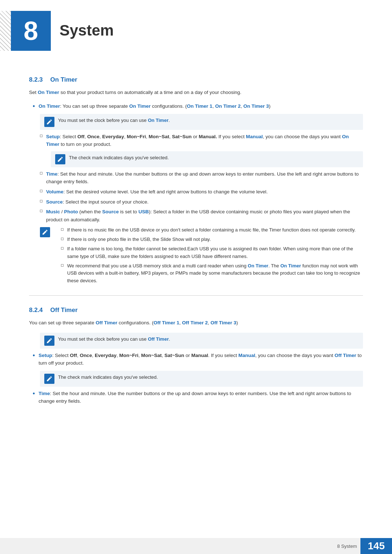 Image resolution: width=392 pixels, height=554 pixels. I want to click on section-824-title: Off Timer, so click(64, 310).